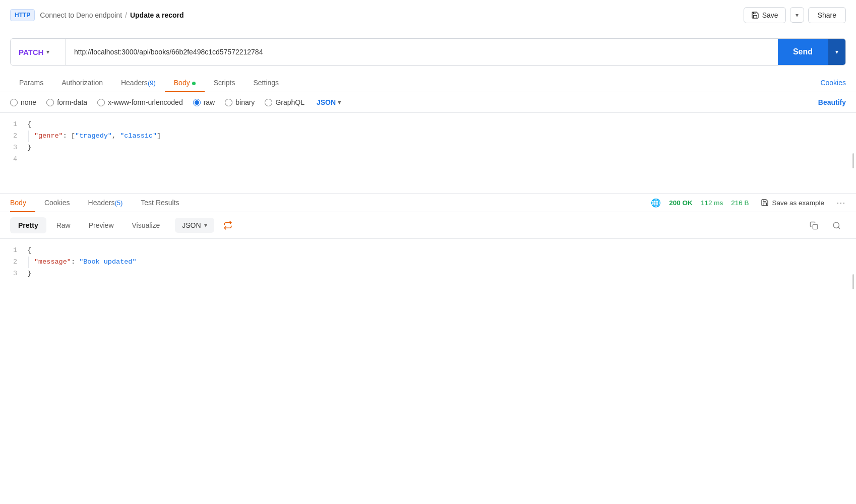 The image size is (856, 504). Describe the element at coordinates (833, 83) in the screenshot. I see `cookies-link: Cookies` at that location.